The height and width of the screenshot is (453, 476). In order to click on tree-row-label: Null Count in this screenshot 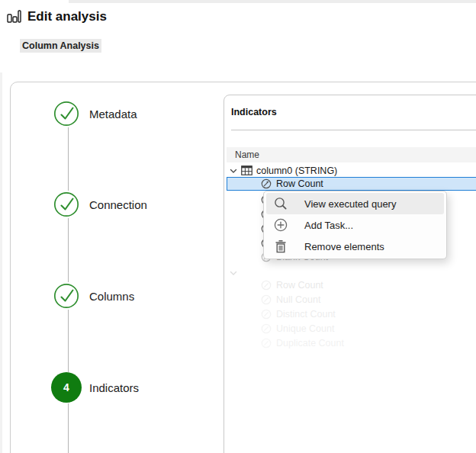, I will do `click(298, 300)`.